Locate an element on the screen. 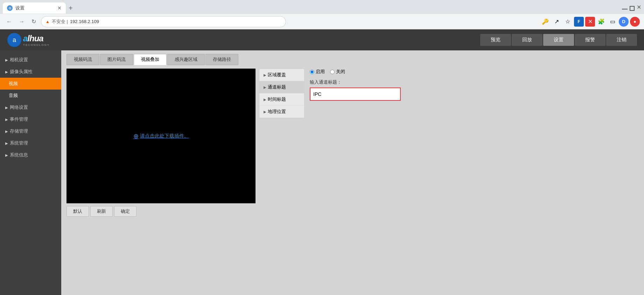  sidebar-section-camera: ▶ 相机设置 is located at coordinates (31, 60).